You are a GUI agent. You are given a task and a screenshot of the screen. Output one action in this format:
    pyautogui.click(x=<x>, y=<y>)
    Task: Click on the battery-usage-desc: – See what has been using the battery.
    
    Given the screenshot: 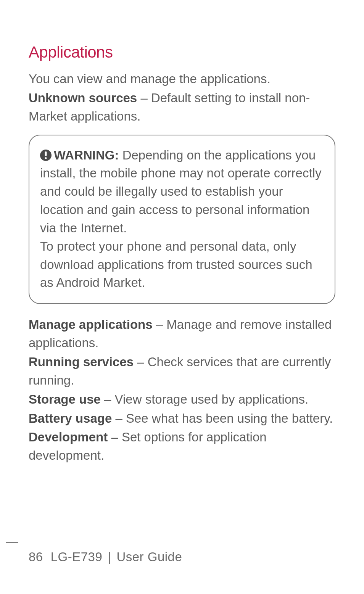 What is the action you would take?
    pyautogui.click(x=222, y=418)
    